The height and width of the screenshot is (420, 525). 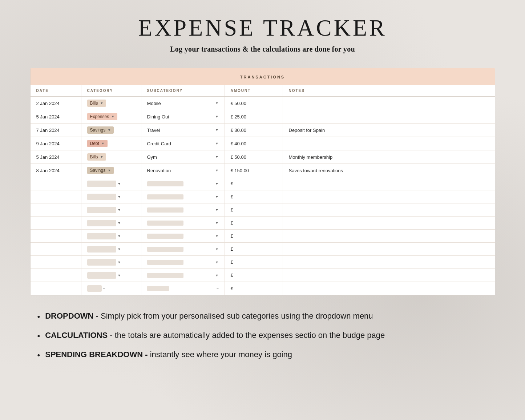 What do you see at coordinates (263, 91) in the screenshot?
I see `column-headers: DATE CATEGORY SUBCATEGORY AMOUNT NOTES` at bounding box center [263, 91].